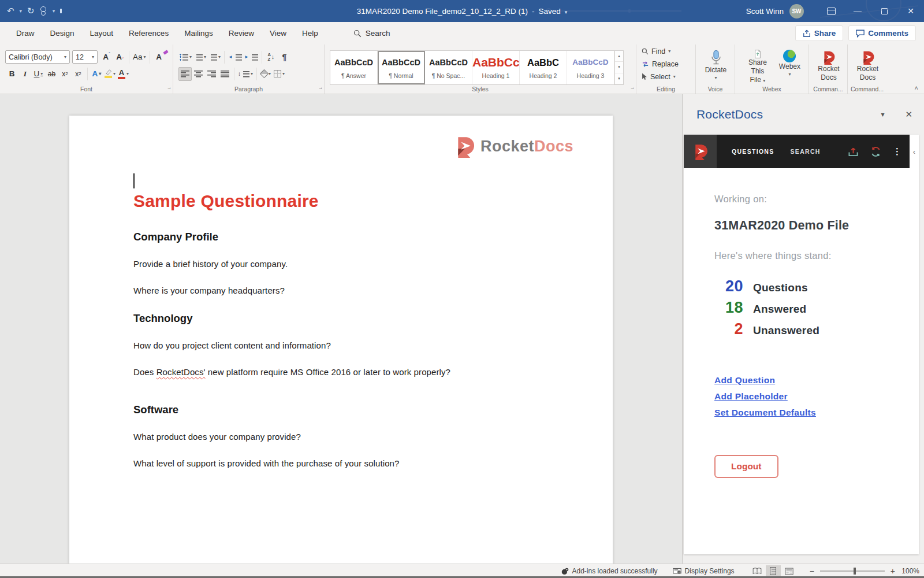 The width and height of the screenshot is (924, 578). Describe the element at coordinates (241, 34) in the screenshot. I see `tab-review: Review` at that location.